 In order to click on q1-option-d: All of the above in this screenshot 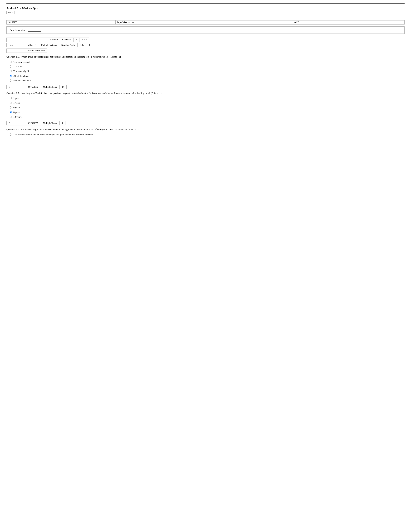, I will do `click(206, 76)`.